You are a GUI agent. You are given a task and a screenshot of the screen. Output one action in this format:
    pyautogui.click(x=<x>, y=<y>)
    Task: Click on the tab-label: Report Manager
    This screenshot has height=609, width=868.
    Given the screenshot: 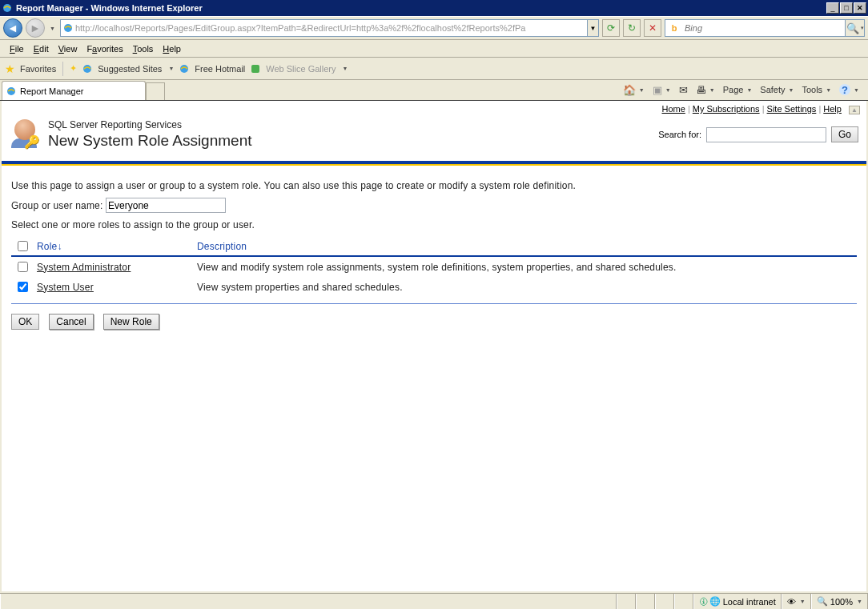 What is the action you would take?
    pyautogui.click(x=52, y=91)
    